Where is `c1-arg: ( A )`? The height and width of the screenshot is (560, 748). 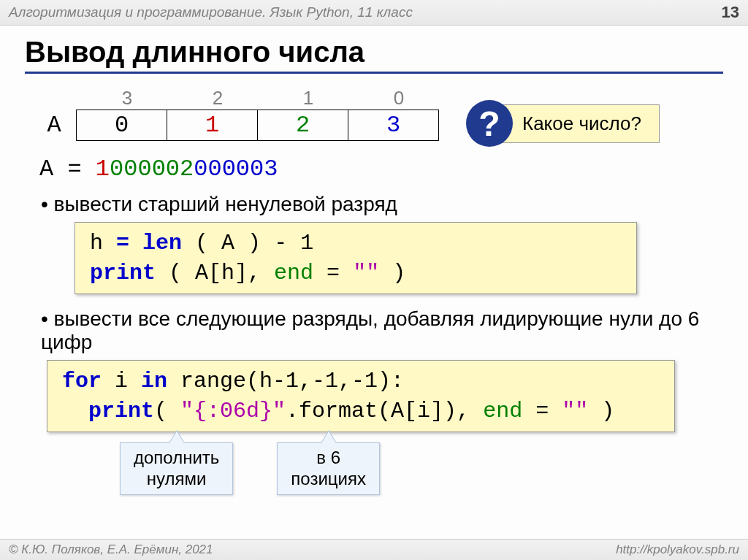
c1-arg: ( A ) is located at coordinates (228, 243).